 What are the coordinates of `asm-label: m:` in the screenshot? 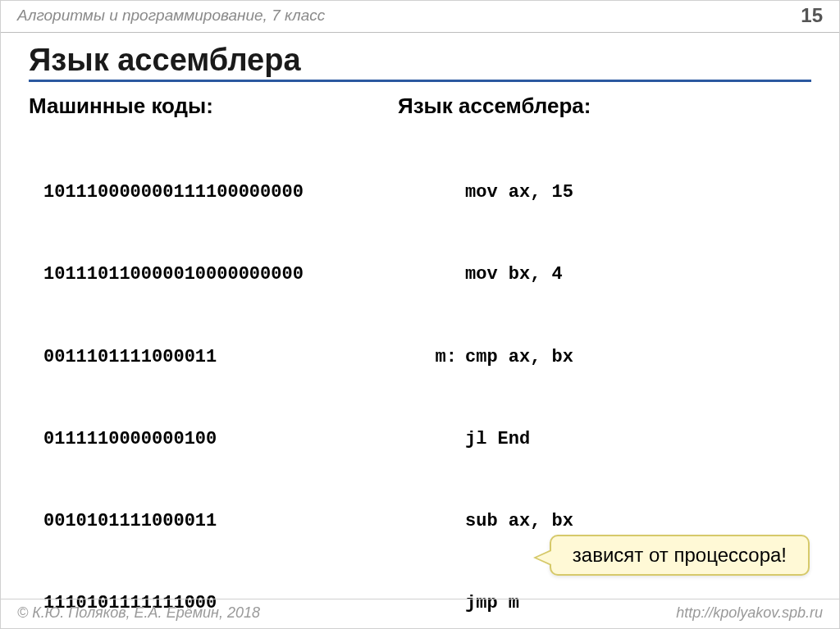 It's located at (431, 358).